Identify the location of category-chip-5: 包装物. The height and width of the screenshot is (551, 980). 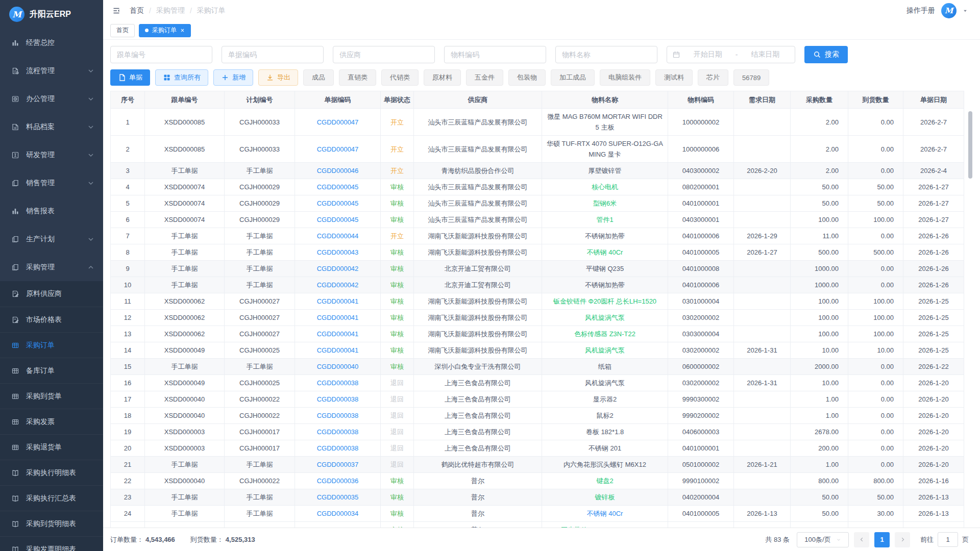
(527, 78).